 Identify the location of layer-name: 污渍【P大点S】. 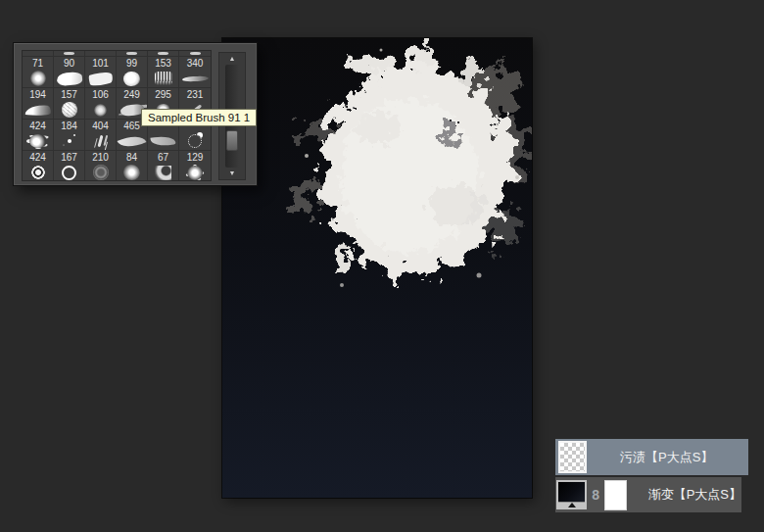
(666, 458).